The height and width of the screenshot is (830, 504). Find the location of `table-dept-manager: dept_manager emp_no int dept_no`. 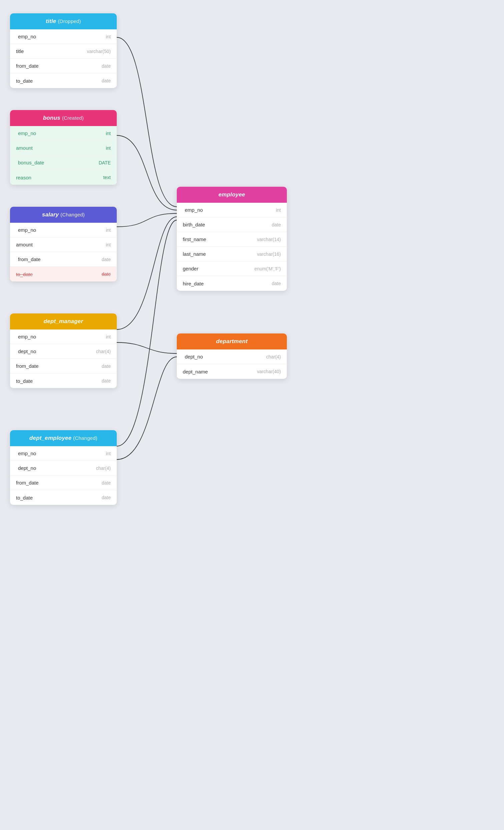

table-dept-manager: dept_manager emp_no int dept_no is located at coordinates (63, 351).